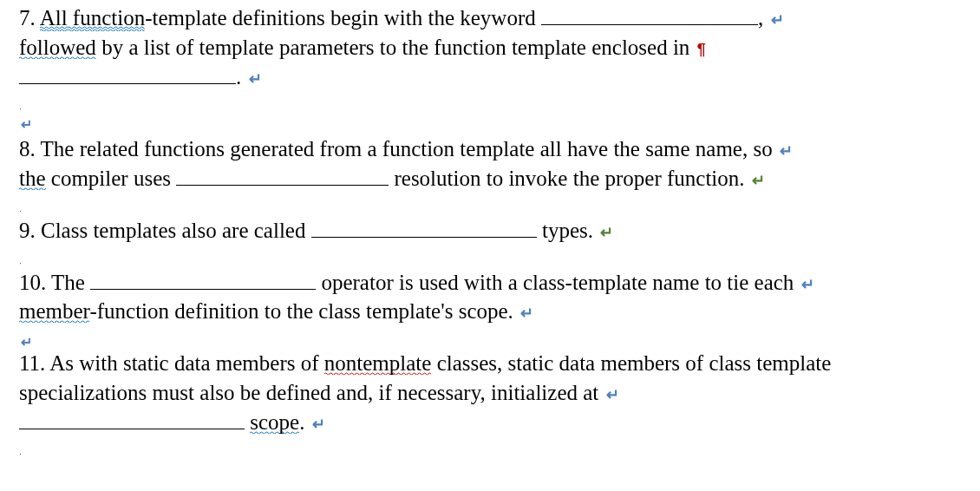 The image size is (980, 491). I want to click on justify-mark-icon: ¶, so click(702, 49).